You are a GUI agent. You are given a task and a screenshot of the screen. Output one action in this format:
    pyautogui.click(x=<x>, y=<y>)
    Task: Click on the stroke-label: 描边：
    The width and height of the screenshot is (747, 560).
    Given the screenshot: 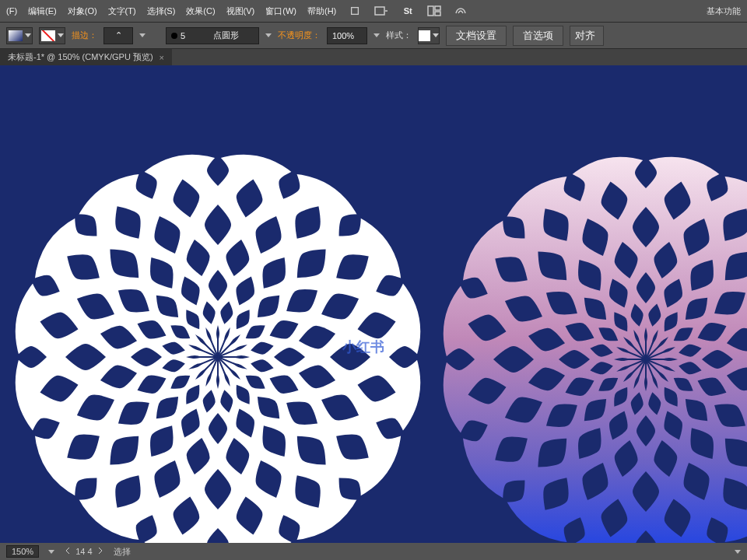 What is the action you would take?
    pyautogui.click(x=84, y=36)
    